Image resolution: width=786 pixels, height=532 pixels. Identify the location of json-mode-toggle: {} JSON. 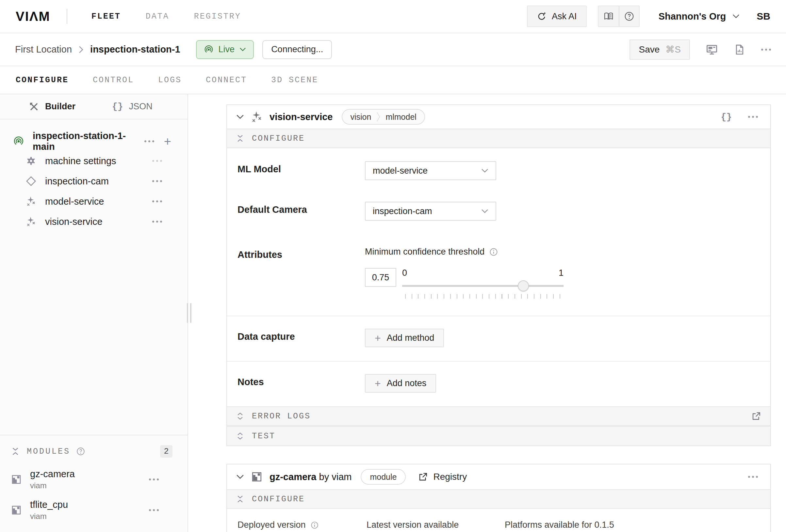
(132, 106).